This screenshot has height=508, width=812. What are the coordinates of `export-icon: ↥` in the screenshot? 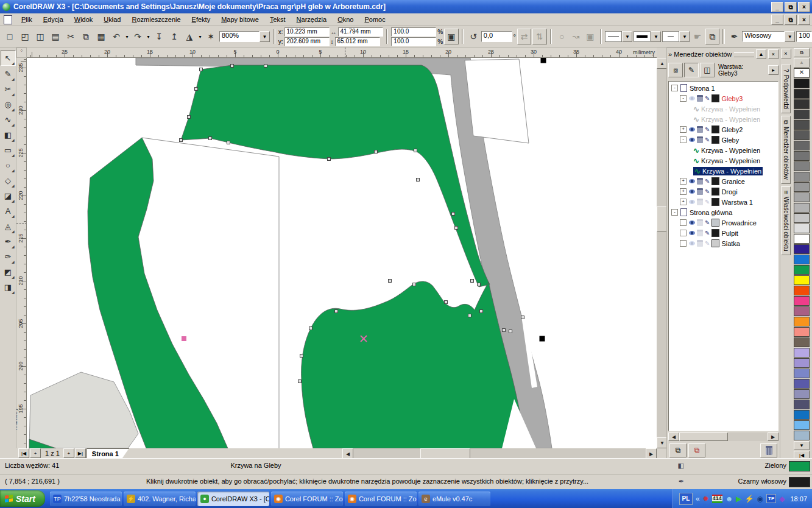 It's located at (174, 37).